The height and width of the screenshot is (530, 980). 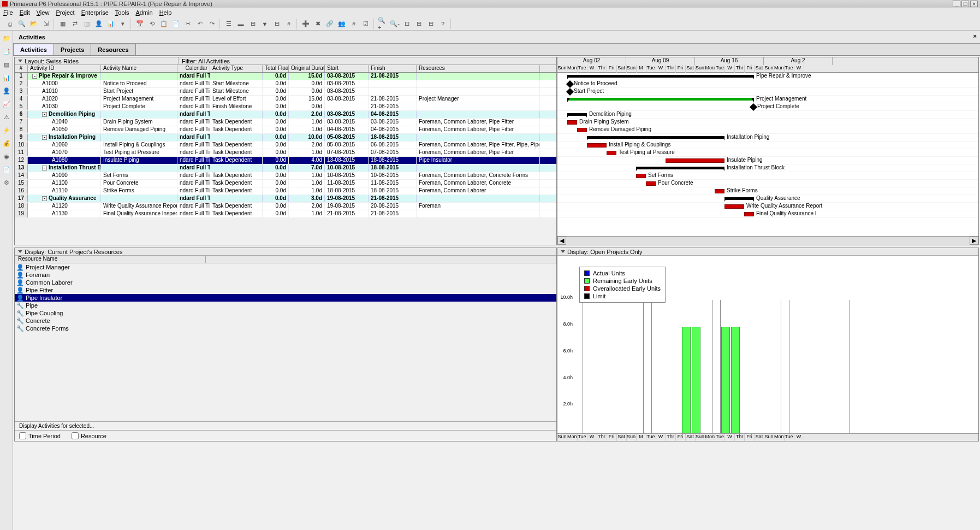 What do you see at coordinates (40, 436) in the screenshot?
I see `time-period-checkbox: Time Period` at bounding box center [40, 436].